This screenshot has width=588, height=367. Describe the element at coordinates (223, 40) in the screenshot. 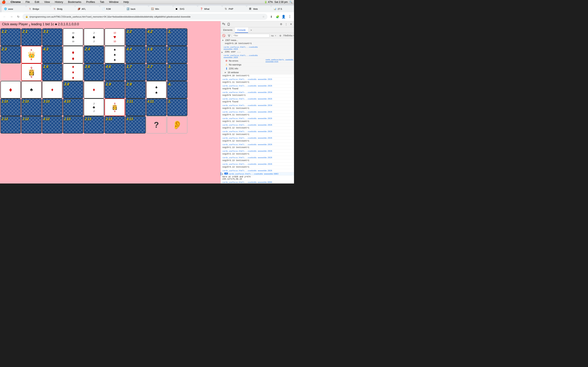

I see `summary-expand-arrow: ▶` at that location.